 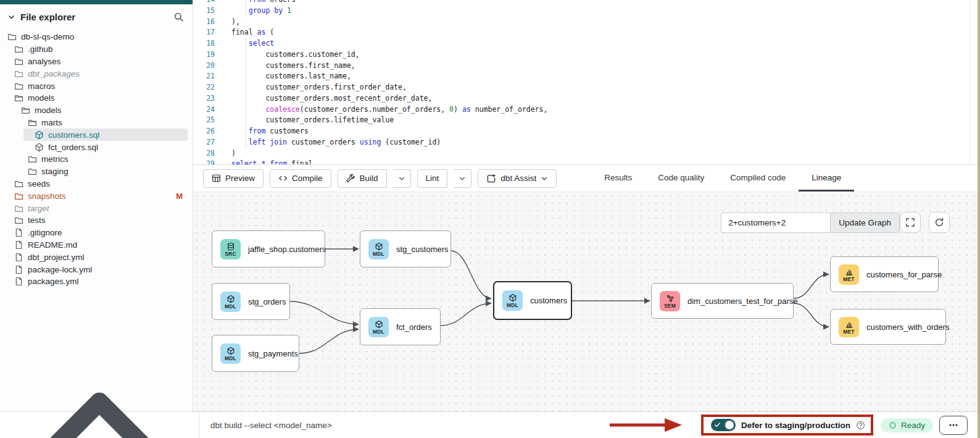 I want to click on code-line-22: 22 customer_orders.first_order_date,, so click(x=586, y=88).